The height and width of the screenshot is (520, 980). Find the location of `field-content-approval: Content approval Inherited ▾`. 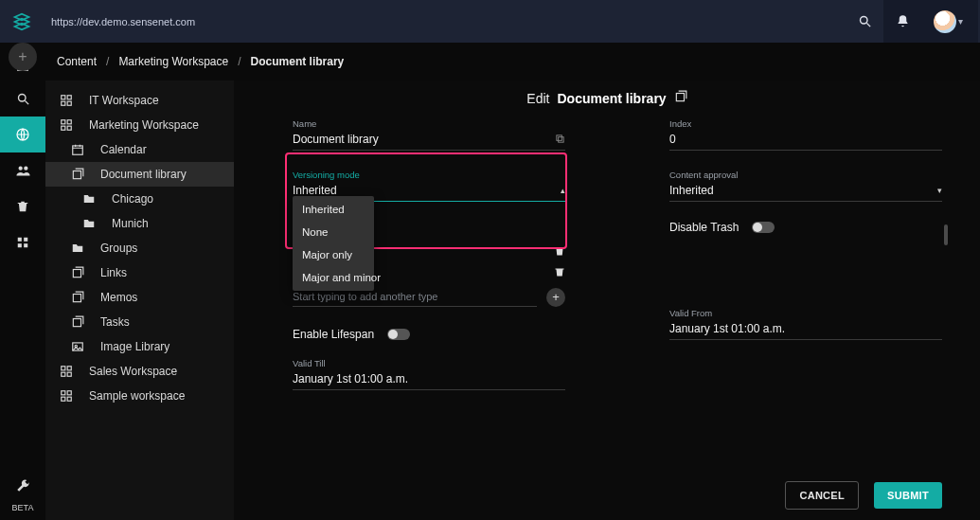

field-content-approval: Content approval Inherited ▾ is located at coordinates (806, 186).